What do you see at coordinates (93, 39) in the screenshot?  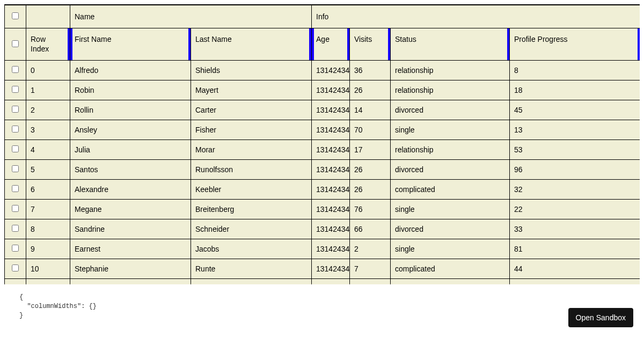 I see `header-first-name-label: First Name` at bounding box center [93, 39].